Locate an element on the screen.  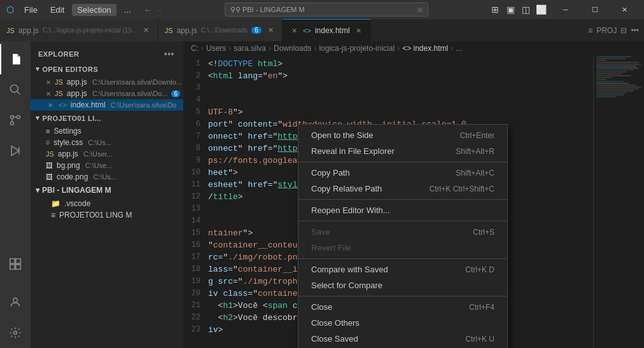
search-box: ⚲ ⚲ PBI - LINGAGEM M ⊞ is located at coordinates (326, 10).